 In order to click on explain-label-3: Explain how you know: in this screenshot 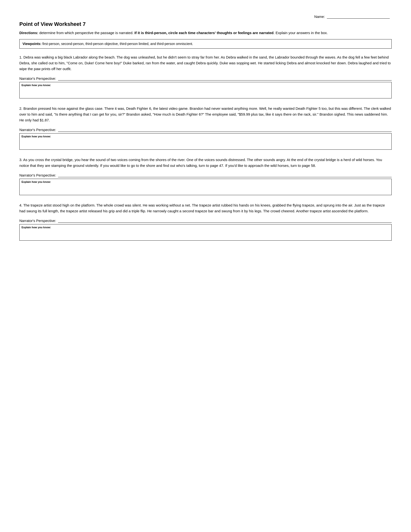, I will do `click(206, 182)`.